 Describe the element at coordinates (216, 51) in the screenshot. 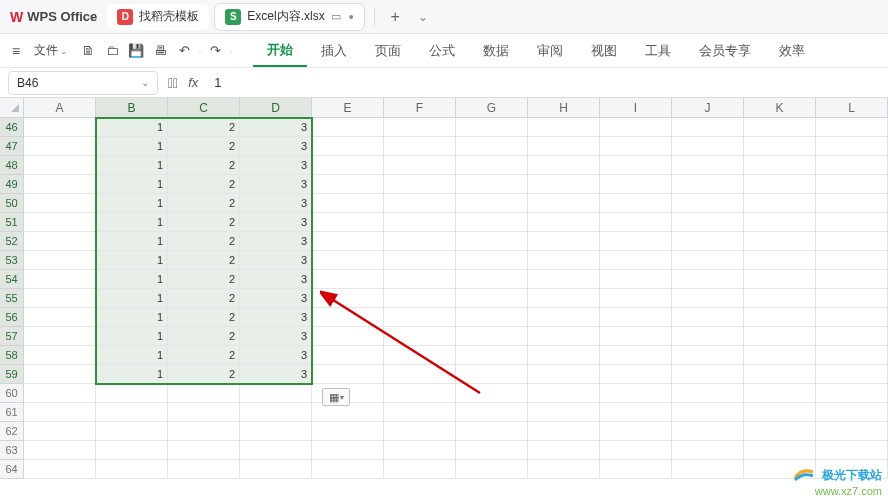

I see `redo-icon: ↷` at that location.